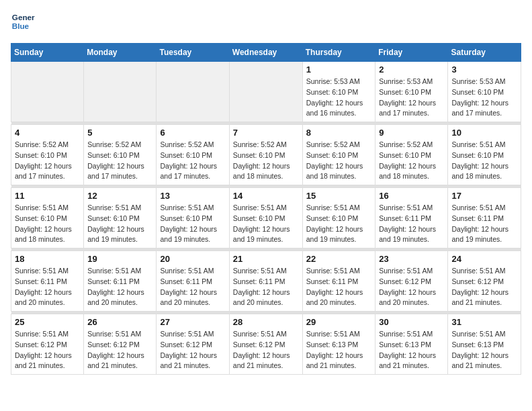  I want to click on weekday-header: Saturday, so click(485, 52).